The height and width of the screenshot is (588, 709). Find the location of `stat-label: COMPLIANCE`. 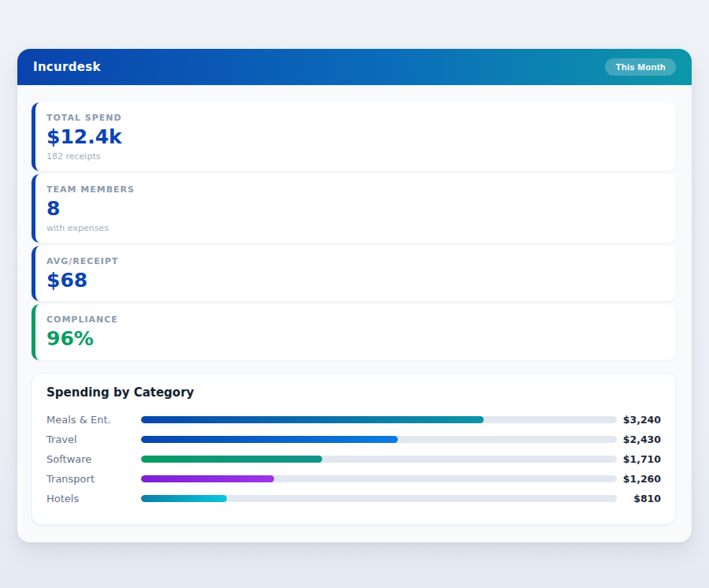

stat-label: COMPLIANCE is located at coordinates (354, 320).